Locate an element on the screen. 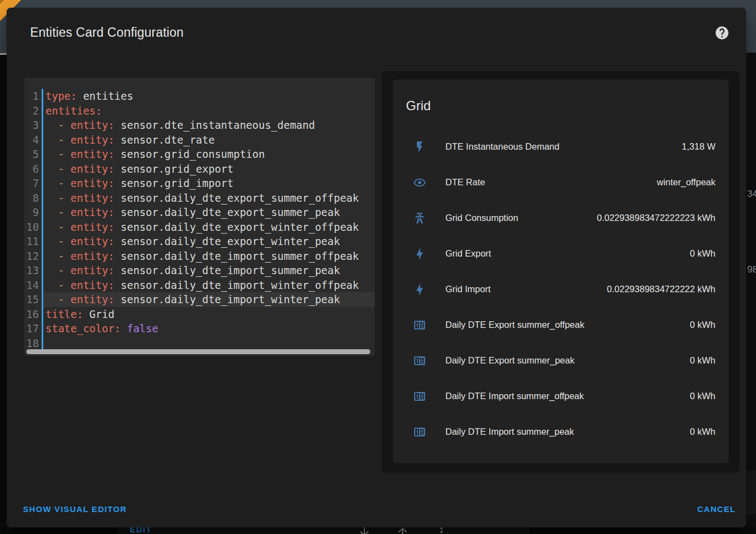 The height and width of the screenshot is (534, 756). code-line: 5 - entity: sensor.grid_consumption is located at coordinates (199, 155).